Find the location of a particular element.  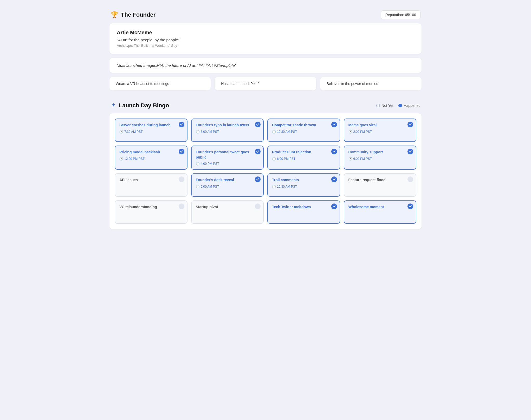

top-section: 🏆 The Founder Reputation: 65/100 Artie M… is located at coordinates (266, 48).